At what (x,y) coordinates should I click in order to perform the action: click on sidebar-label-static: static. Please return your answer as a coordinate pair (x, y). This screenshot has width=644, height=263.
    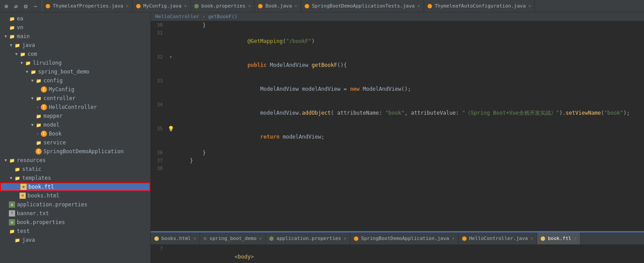
    Looking at the image, I should click on (32, 169).